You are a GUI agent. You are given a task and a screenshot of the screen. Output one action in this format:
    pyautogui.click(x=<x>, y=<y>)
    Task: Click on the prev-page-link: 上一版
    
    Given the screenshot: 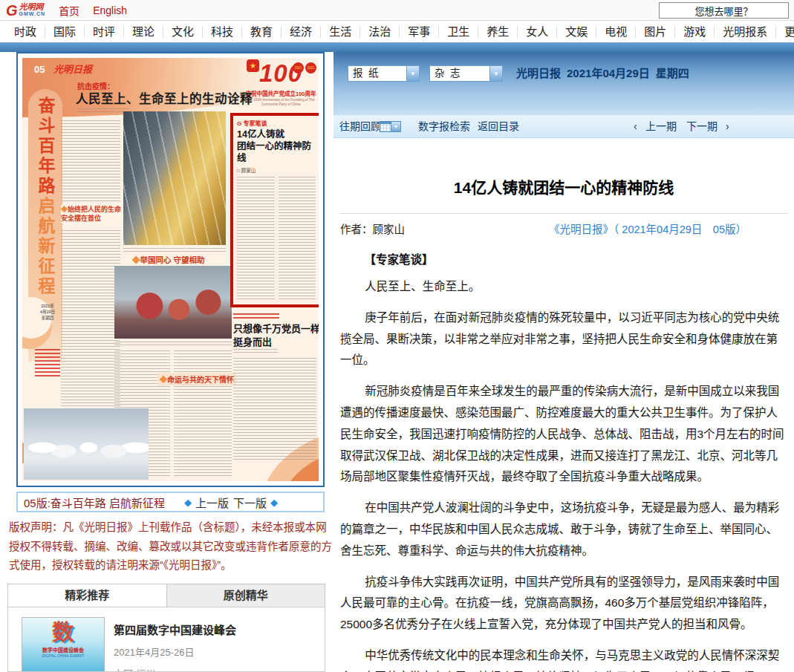 What is the action you would take?
    pyautogui.click(x=212, y=502)
    